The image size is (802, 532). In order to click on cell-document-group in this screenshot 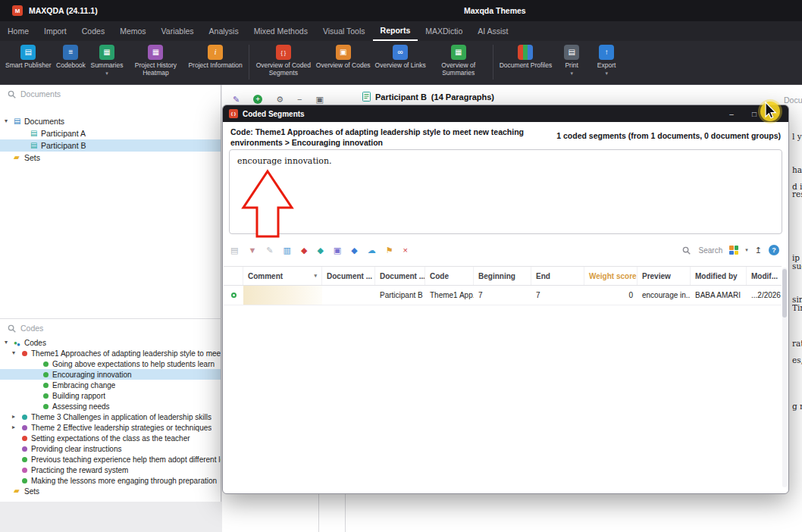, I will do `click(349, 296)`.